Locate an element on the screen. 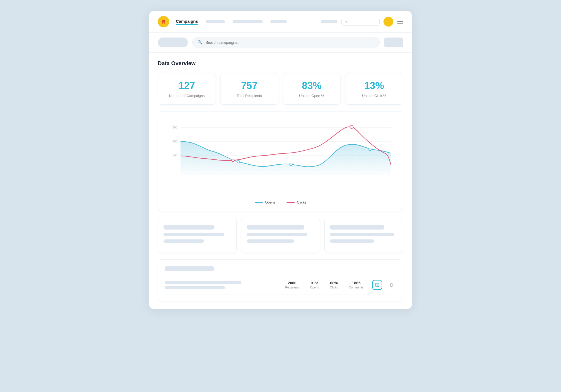  legend-clicks-label: Clicks is located at coordinates (302, 202).